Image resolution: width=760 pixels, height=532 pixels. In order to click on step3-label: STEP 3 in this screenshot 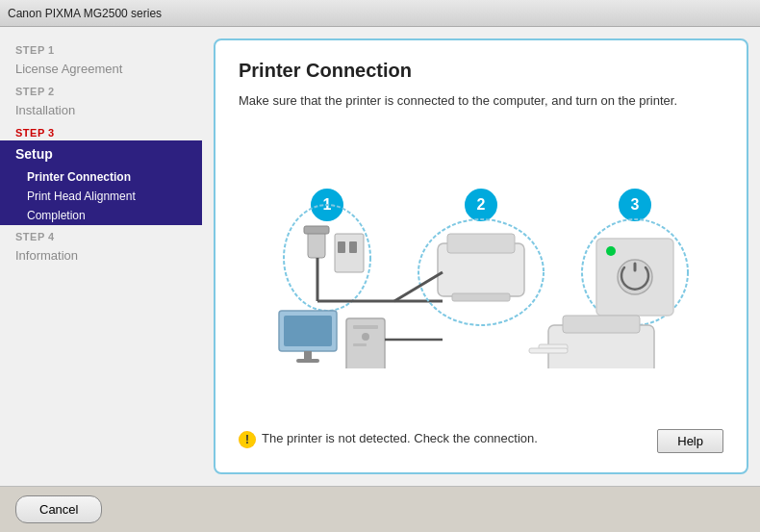, I will do `click(101, 131)`.